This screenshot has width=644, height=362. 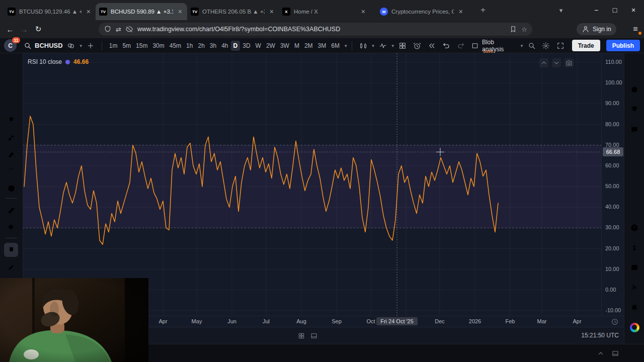 I want to click on timezone-clock-icon, so click(x=615, y=322).